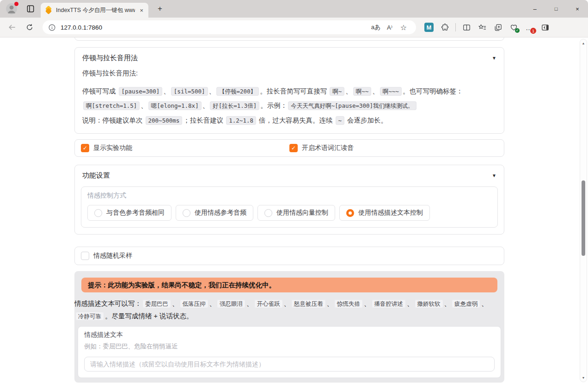 The width and height of the screenshot is (588, 384). What do you see at coordinates (289, 335) in the screenshot?
I see `emotion-text-label: 情感描述文本` at bounding box center [289, 335].